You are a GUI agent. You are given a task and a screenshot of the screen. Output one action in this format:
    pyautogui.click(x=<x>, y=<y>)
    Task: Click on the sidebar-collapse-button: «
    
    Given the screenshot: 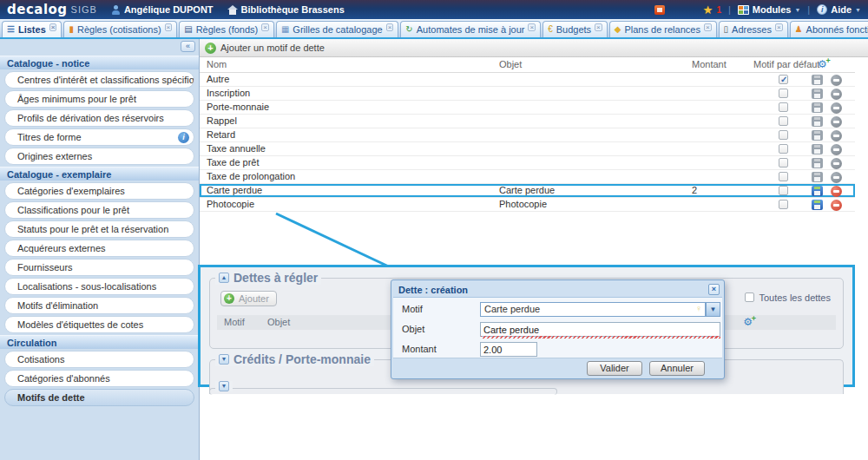 What is the action you would take?
    pyautogui.click(x=187, y=47)
    